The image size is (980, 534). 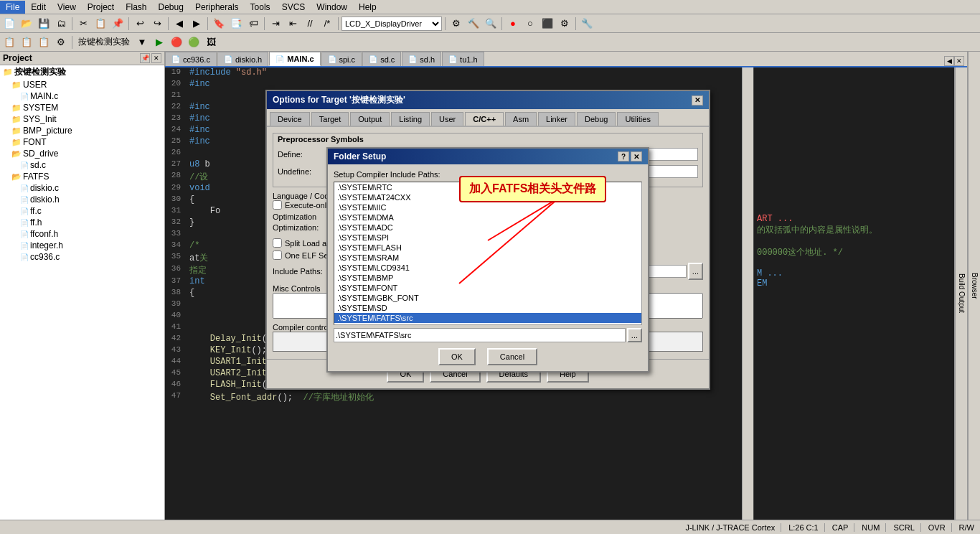 I want to click on paste-btn: 📌, so click(x=118, y=24).